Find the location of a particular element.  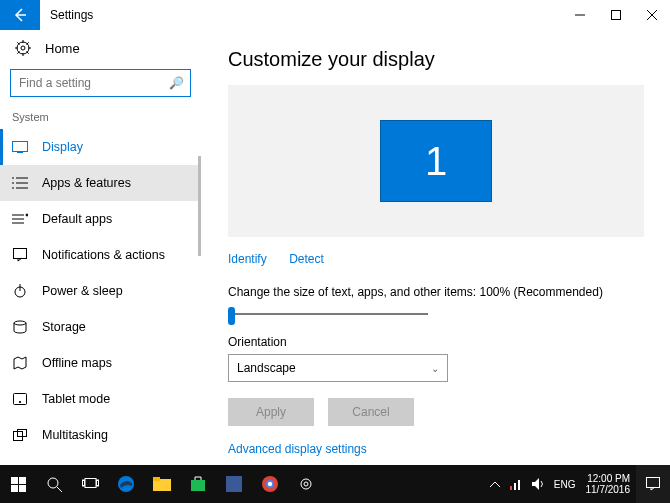

power-icon is located at coordinates (20, 291).